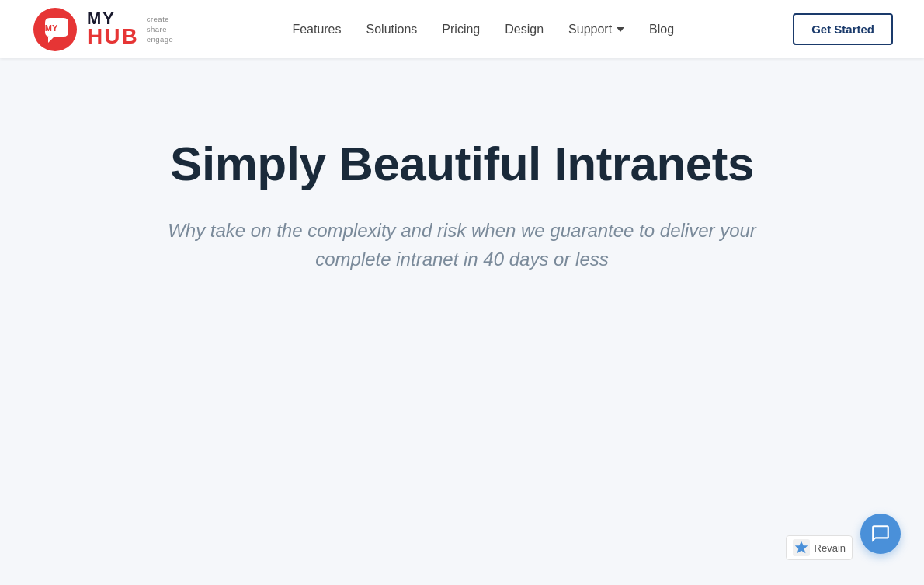 Image resolution: width=924 pixels, height=585 pixels. What do you see at coordinates (461, 30) in the screenshot?
I see `nav-link-pricing: Pricing` at bounding box center [461, 30].